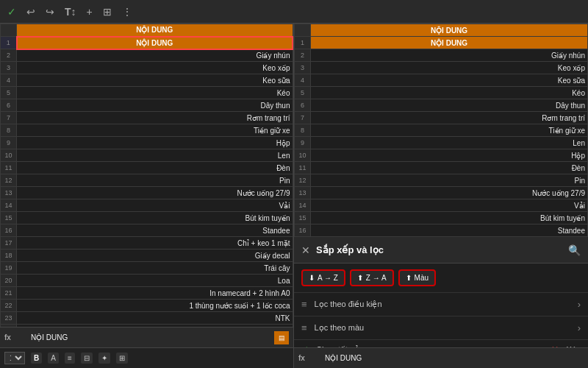 Image resolution: width=588 pixels, height=368 pixels. What do you see at coordinates (71, 12) in the screenshot?
I see `text-format-icon: T↕` at bounding box center [71, 12].